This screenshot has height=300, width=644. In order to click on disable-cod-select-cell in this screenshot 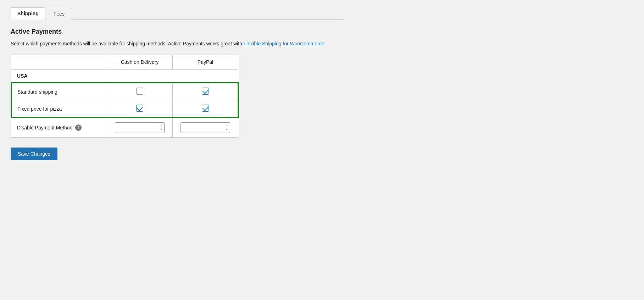, I will do `click(140, 128)`.